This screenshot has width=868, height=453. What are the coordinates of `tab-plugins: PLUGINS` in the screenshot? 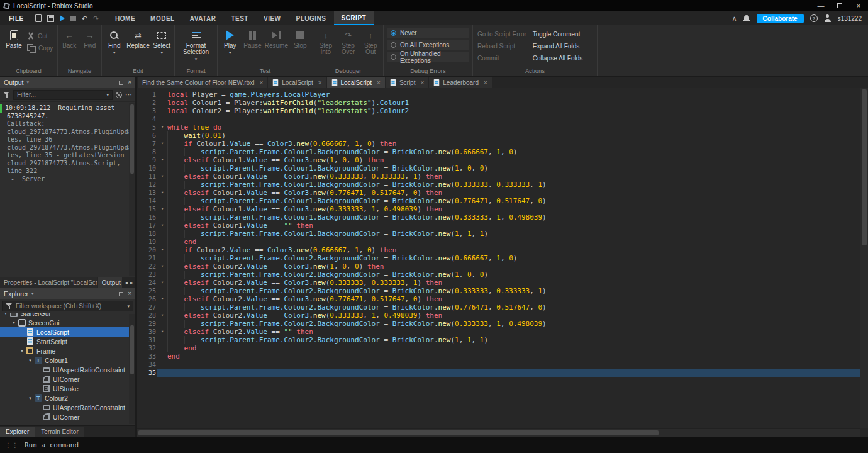 It's located at (311, 18).